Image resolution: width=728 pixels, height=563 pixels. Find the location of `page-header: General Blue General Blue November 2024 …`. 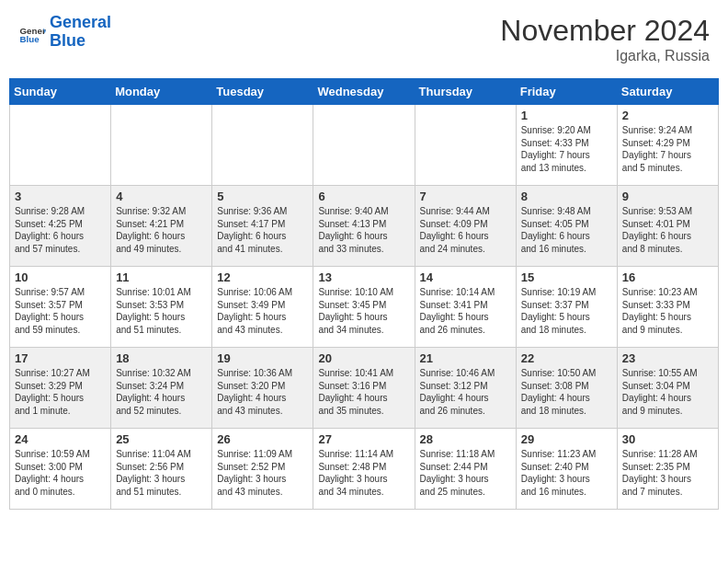

page-header: General Blue General Blue November 2024 … is located at coordinates (364, 39).